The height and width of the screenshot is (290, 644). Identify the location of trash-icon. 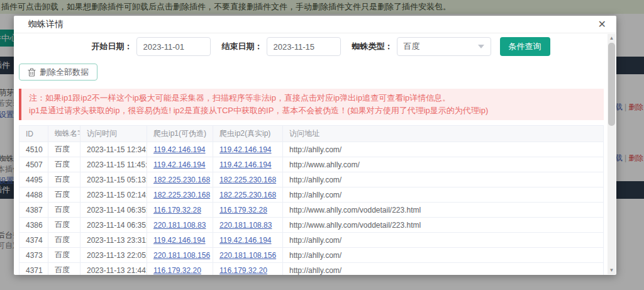
(31, 72).